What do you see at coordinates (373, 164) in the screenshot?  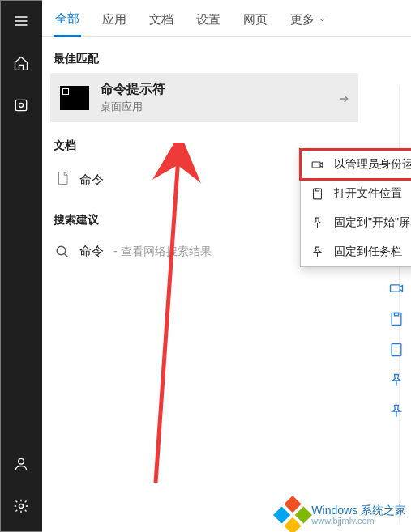 I see `ctx-label: 以管理员身份运行` at bounding box center [373, 164].